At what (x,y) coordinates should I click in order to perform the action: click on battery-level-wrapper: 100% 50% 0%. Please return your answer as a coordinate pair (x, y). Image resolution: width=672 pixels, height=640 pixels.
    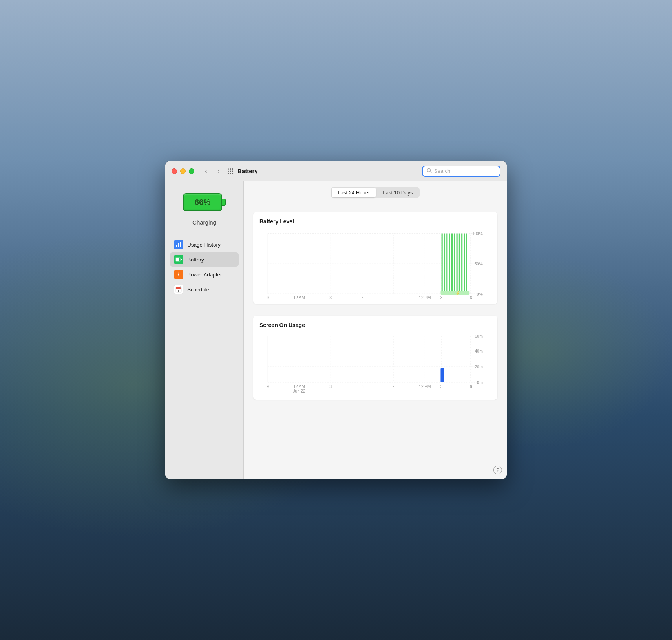
    Looking at the image, I should click on (375, 265).